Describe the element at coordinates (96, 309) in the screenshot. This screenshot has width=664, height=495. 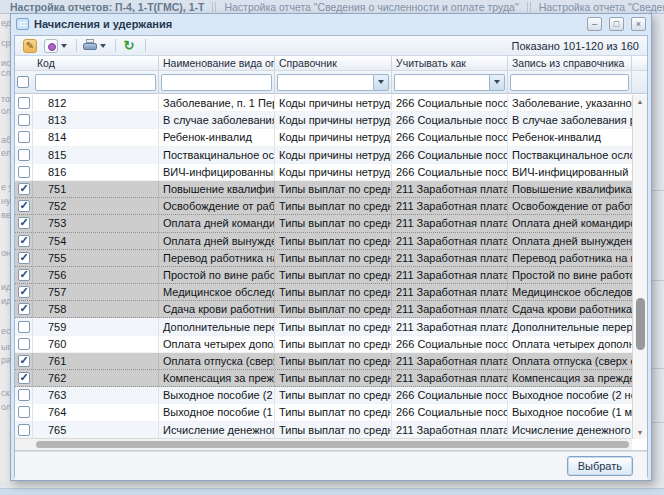
I see `row-cell-code: 758` at that location.